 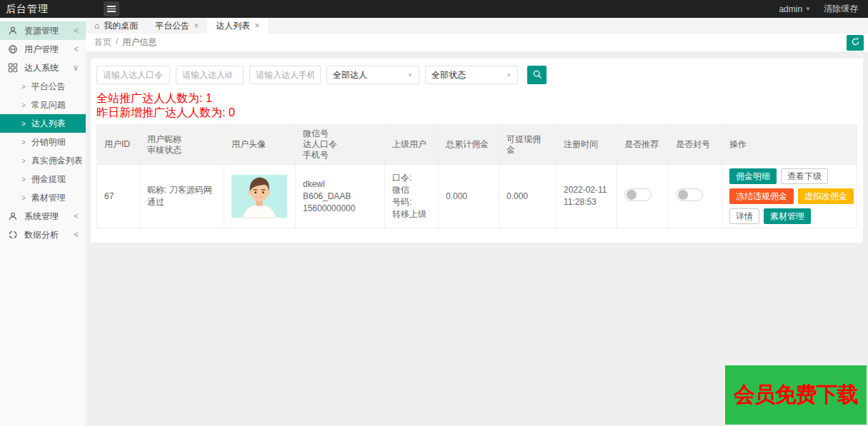 I want to click on cell-recommend, so click(x=643, y=197).